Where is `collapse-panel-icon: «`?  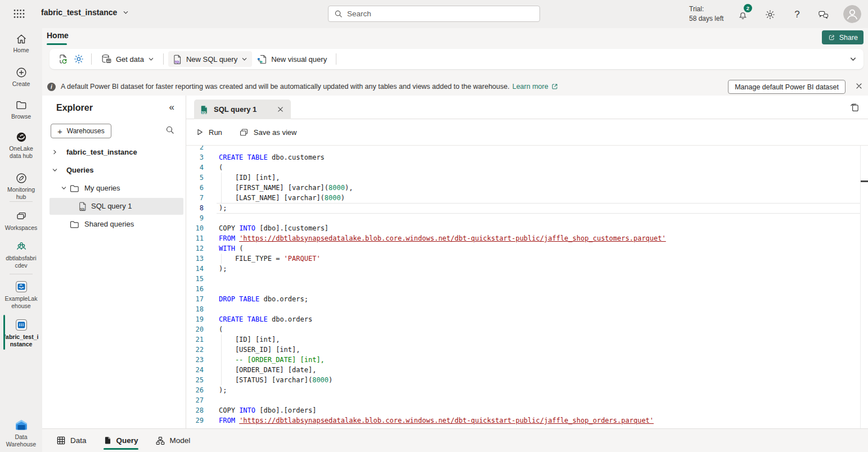 collapse-panel-icon: « is located at coordinates (172, 107).